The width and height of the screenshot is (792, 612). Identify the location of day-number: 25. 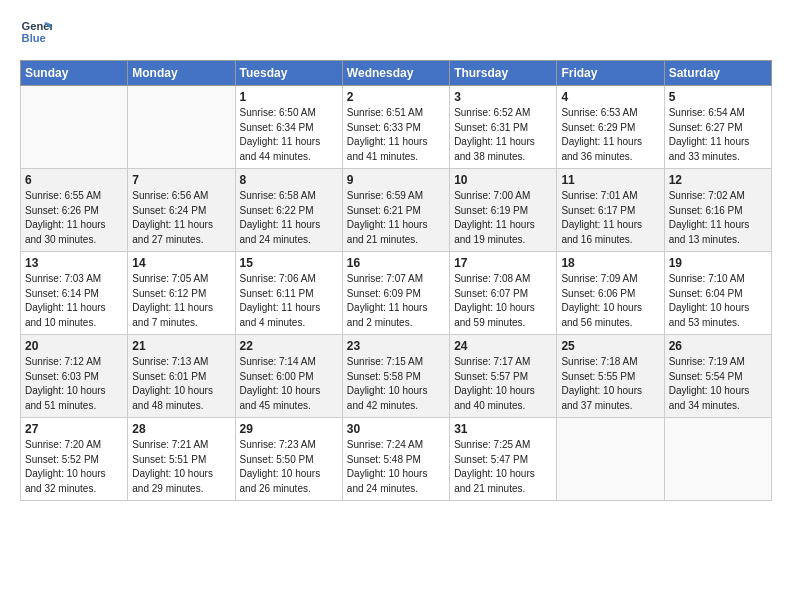
(610, 346).